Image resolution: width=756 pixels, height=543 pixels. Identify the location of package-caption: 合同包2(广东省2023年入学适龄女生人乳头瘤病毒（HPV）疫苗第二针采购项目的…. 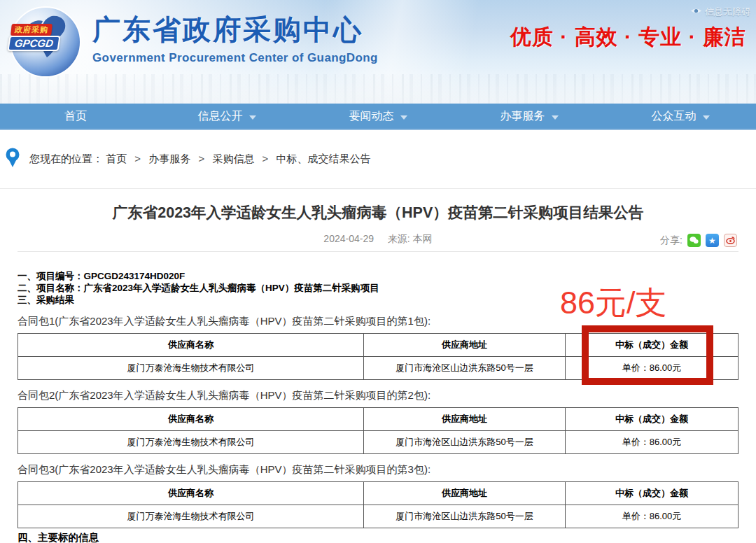
(378, 395).